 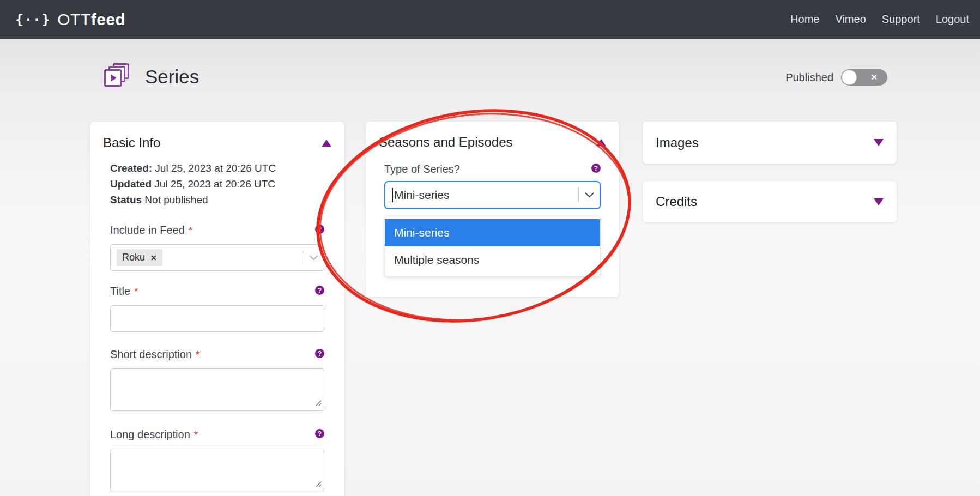 What do you see at coordinates (493, 195) in the screenshot?
I see `type-of-series-select: Mini-series` at bounding box center [493, 195].